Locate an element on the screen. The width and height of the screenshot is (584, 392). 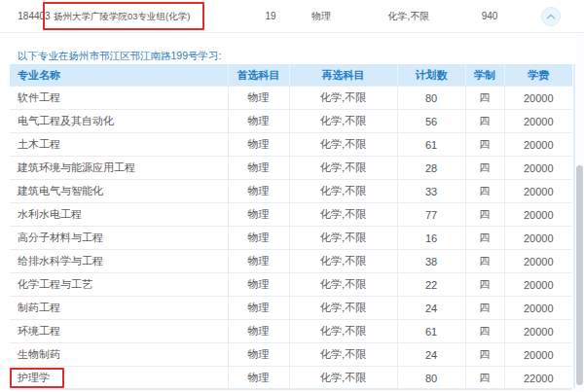
header-fee: 学费 is located at coordinates (538, 76).